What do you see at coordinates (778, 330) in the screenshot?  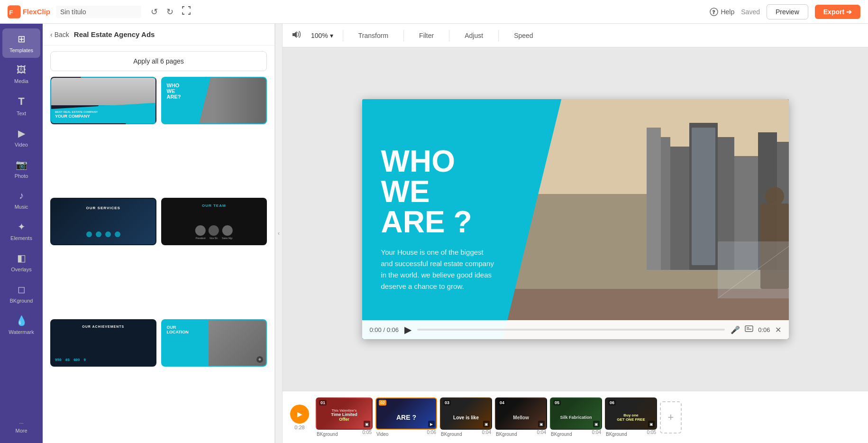 I see `close-video-button: ✕` at bounding box center [778, 330].